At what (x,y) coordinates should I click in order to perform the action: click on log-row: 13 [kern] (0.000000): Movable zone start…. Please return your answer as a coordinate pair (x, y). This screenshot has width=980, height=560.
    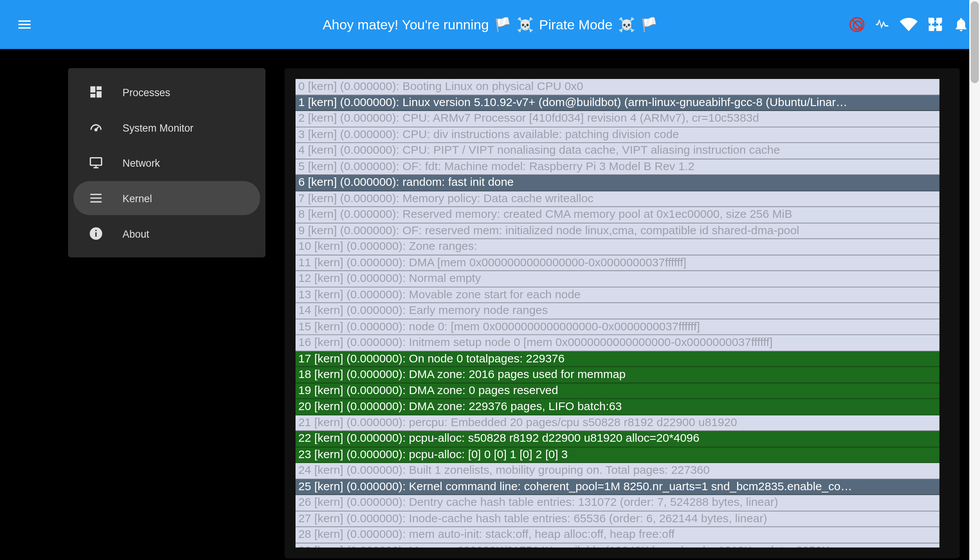
    Looking at the image, I should click on (617, 295).